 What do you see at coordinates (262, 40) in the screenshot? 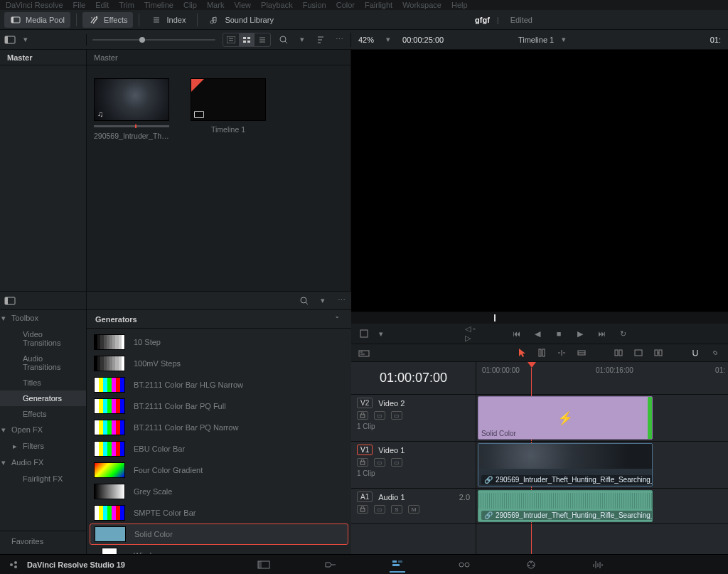
I see `view-mode-list` at bounding box center [262, 40].